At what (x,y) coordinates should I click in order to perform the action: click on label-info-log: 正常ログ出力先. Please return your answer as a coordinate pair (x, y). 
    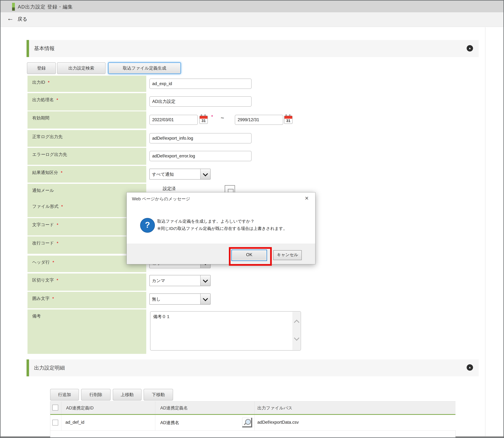
    Looking at the image, I should click on (87, 138).